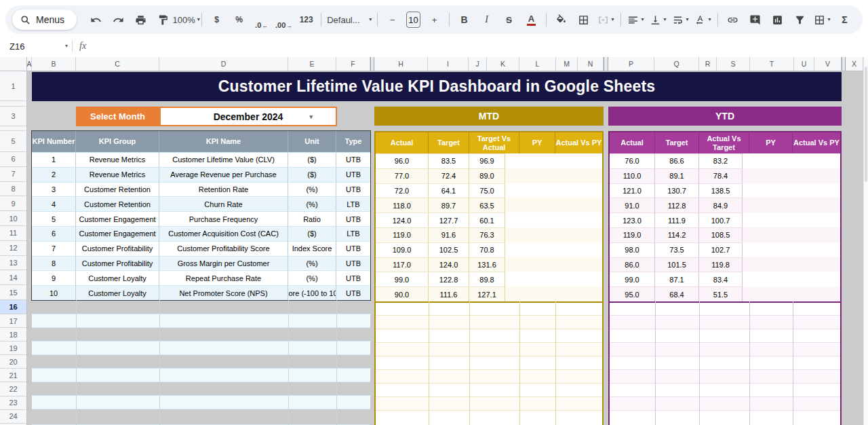 The width and height of the screenshot is (868, 425). What do you see at coordinates (677, 294) in the screenshot?
I see `ytd-target-cell: 68.4` at bounding box center [677, 294].